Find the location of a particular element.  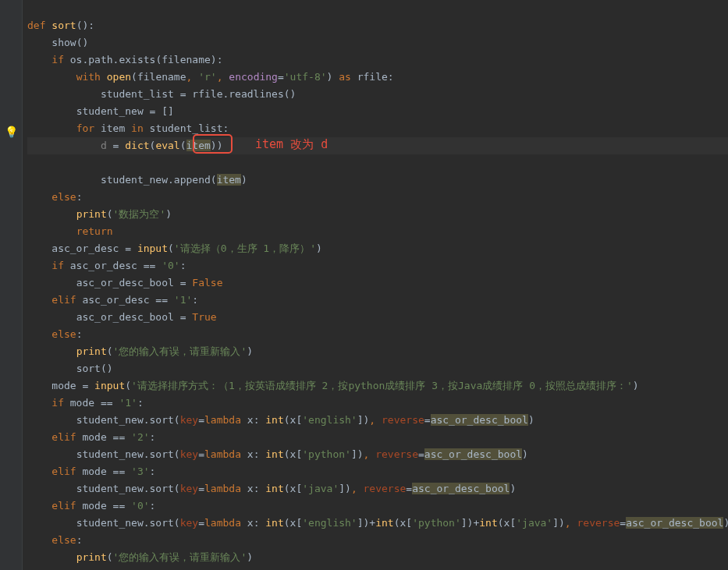

code-line: def sort(): is located at coordinates (61, 25).